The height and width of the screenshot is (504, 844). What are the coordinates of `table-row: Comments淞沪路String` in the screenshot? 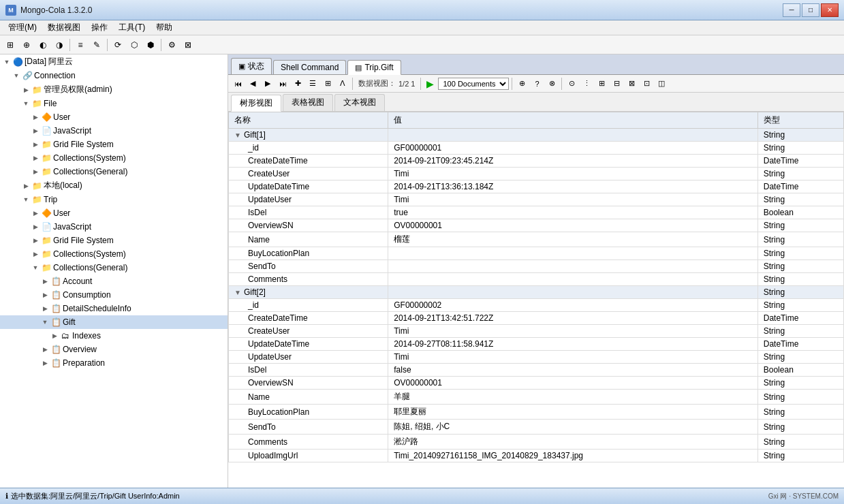 It's located at (537, 442).